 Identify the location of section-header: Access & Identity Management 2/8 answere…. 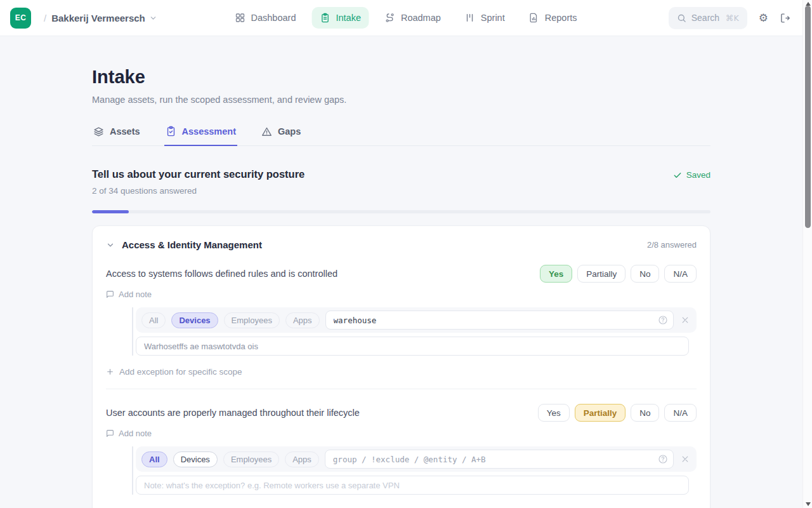
(401, 245).